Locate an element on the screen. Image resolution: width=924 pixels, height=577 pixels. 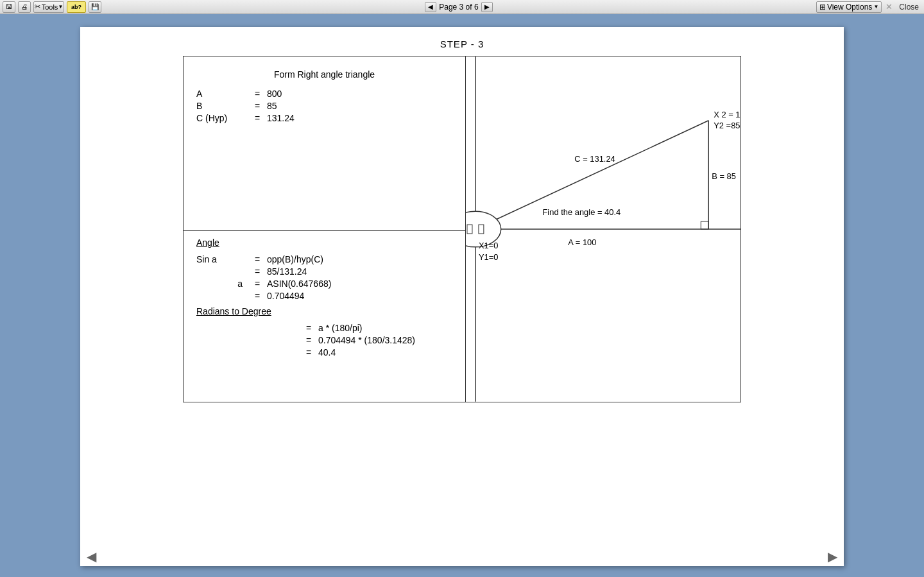
math-row-sin2: = 85/131.24 is located at coordinates (325, 271).